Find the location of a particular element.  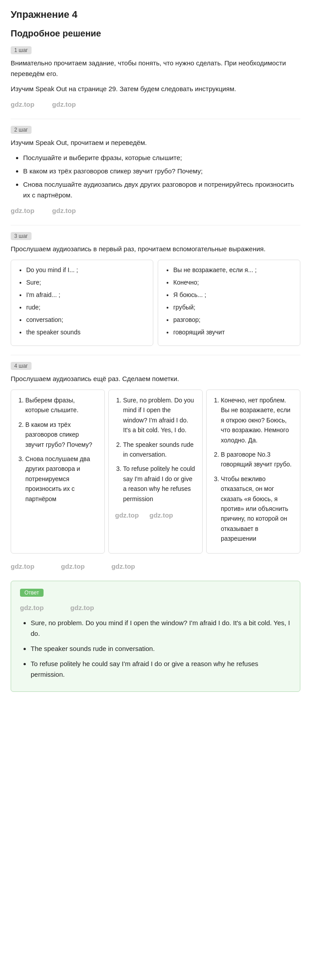

list-item: Снова послушаем два других разговора и п… is located at coordinates (62, 479).